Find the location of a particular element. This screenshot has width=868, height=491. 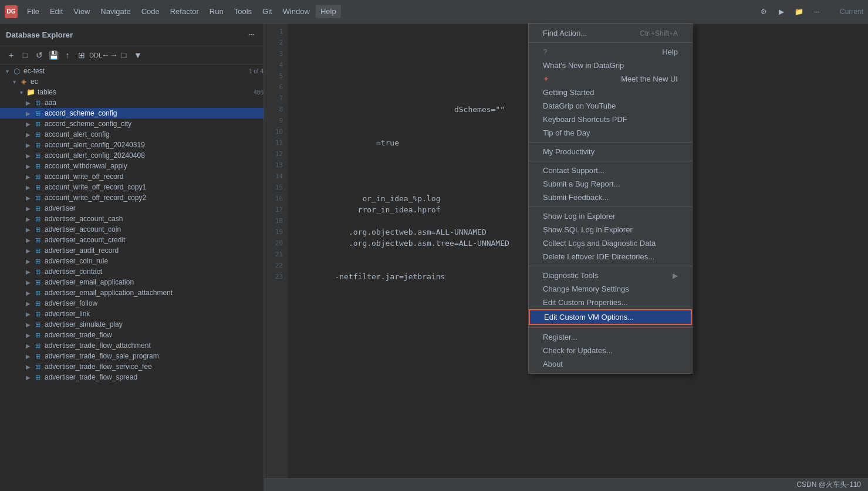

tree-item: ▶ ⊞ advertiser_audit_record is located at coordinates (131, 250).